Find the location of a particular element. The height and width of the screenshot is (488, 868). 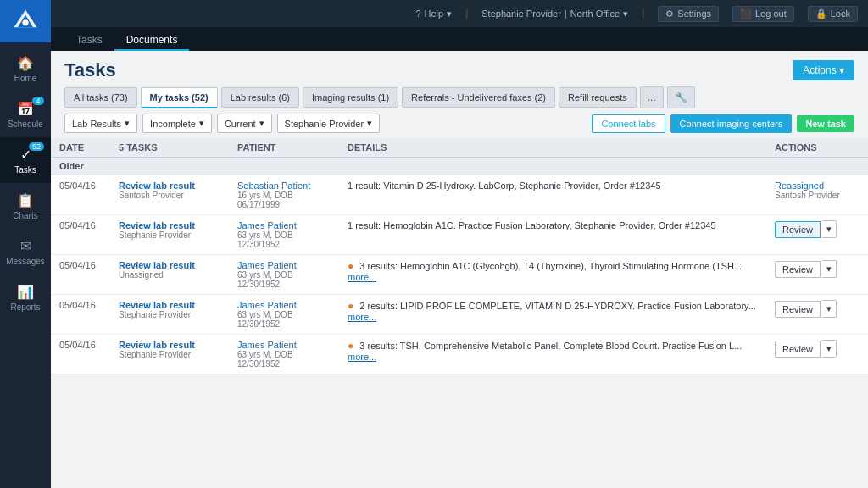

patient-link-2: James Patient is located at coordinates (267, 225).